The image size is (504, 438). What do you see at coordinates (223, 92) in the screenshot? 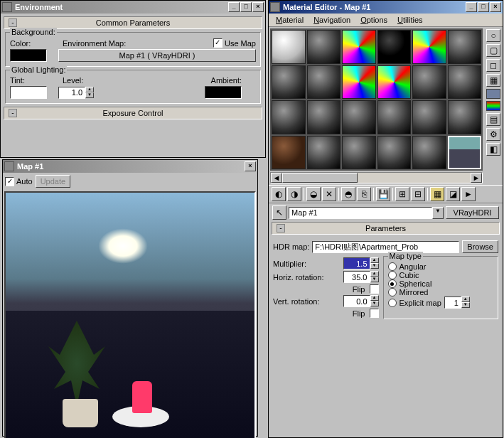
I see `ambient-swatch` at bounding box center [223, 92].